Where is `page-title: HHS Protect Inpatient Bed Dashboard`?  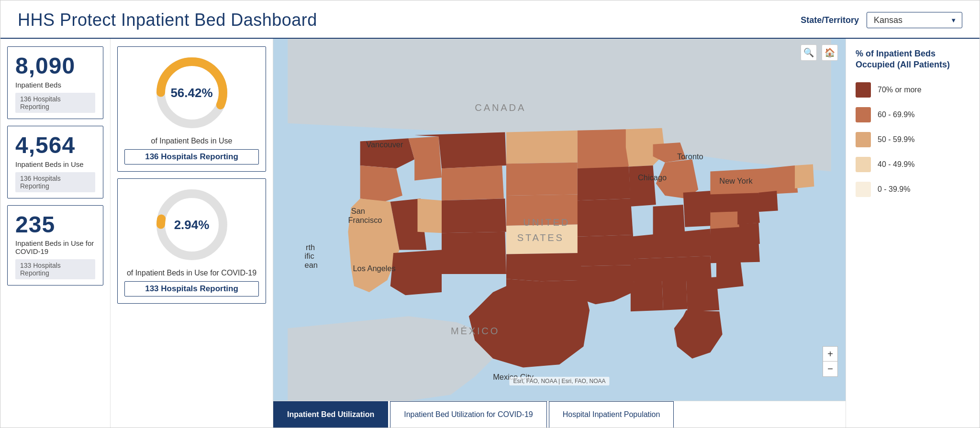
page-title: HHS Protect Inpatient Bed Dashboard is located at coordinates (167, 20).